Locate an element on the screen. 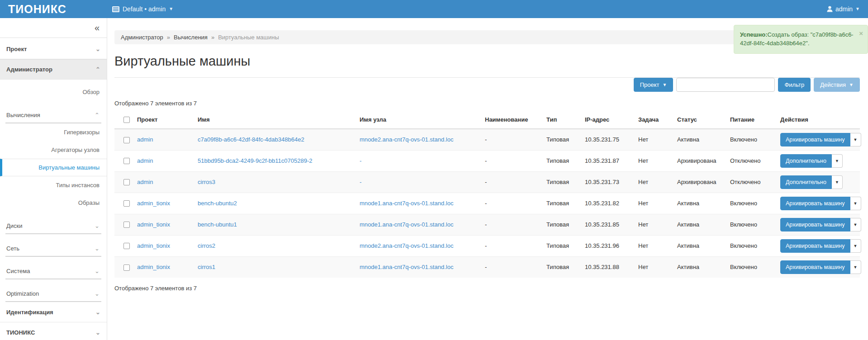 The image size is (868, 340). sidebar-item-overview: Обзор is located at coordinates (53, 92).